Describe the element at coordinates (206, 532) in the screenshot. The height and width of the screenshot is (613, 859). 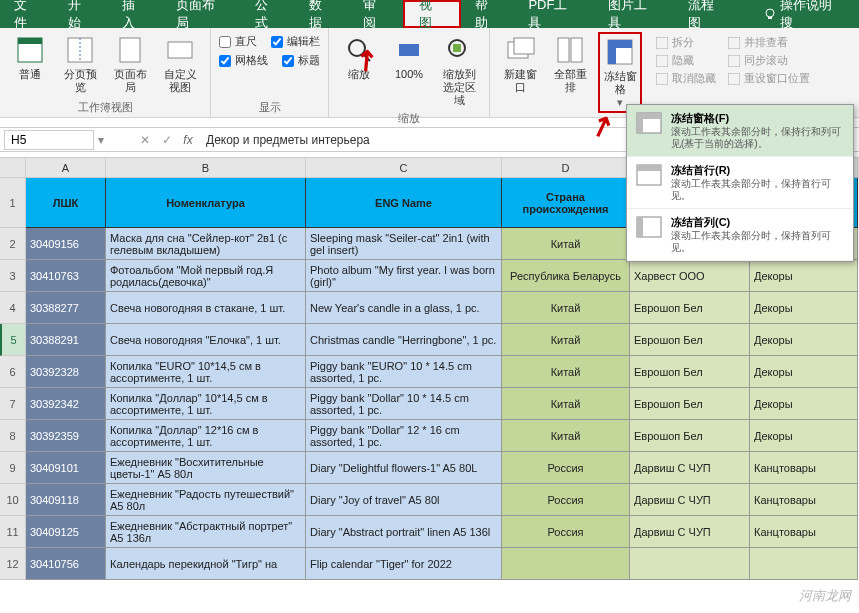
I see `cell: Ежедневник "Абстрактный портрет" А5 136л` at that location.